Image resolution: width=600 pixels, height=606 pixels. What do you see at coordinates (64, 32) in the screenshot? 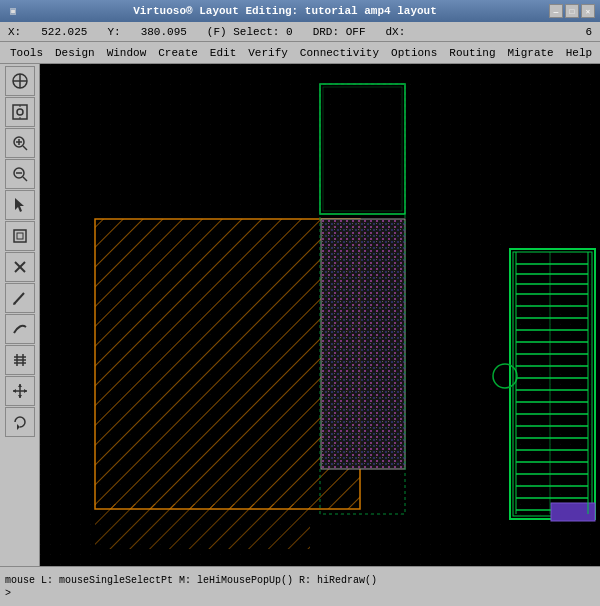
I see `x-value: 522.025` at bounding box center [64, 32].